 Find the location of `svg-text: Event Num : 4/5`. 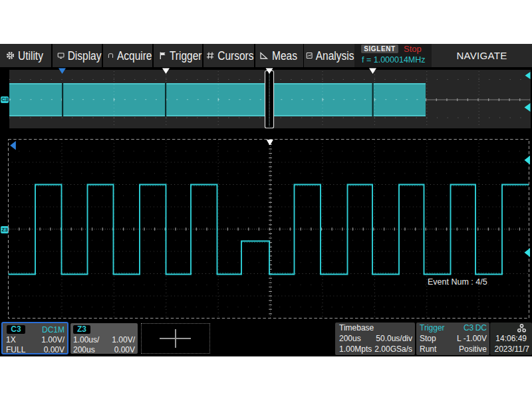

svg-text: Event Num : 4/5 is located at coordinates (458, 282).